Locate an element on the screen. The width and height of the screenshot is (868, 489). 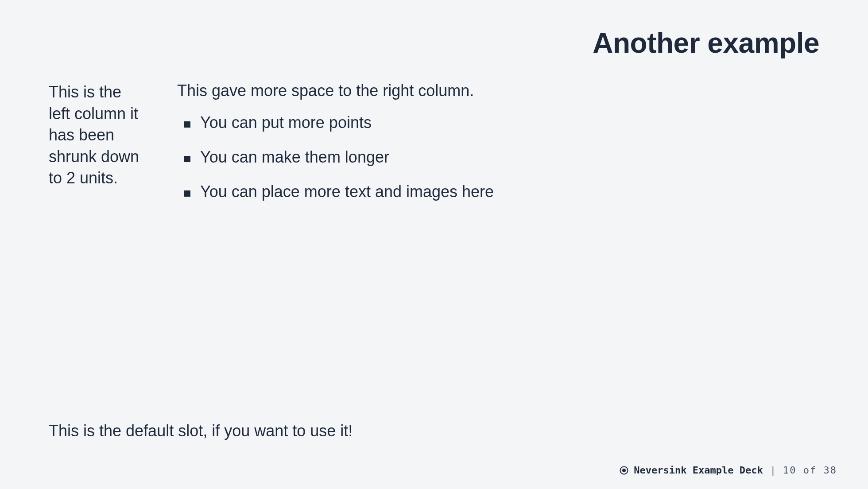
page-indicator: 10 of 38 is located at coordinates (810, 470).